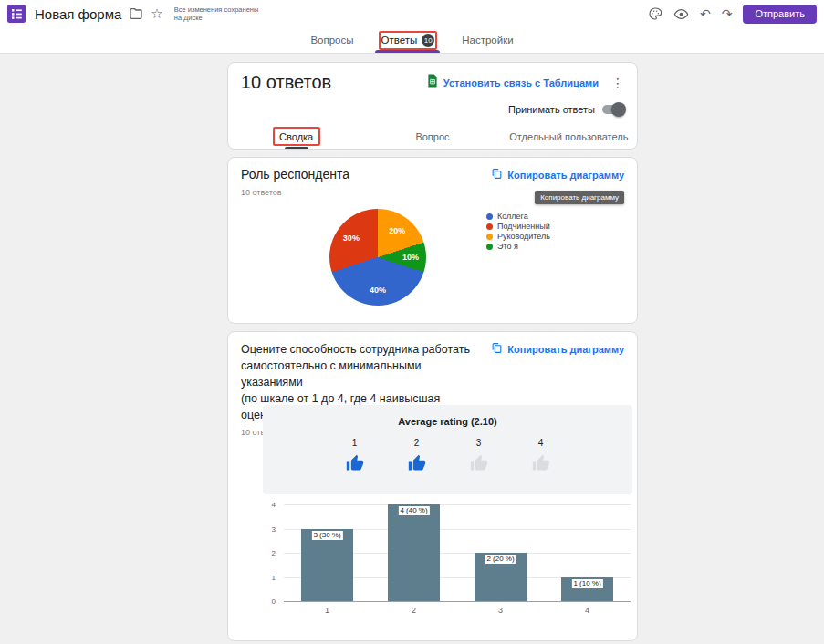 Image resolution: width=824 pixels, height=644 pixels. What do you see at coordinates (588, 589) in the screenshot?
I see `bar-4: 1 (10 %)` at bounding box center [588, 589].